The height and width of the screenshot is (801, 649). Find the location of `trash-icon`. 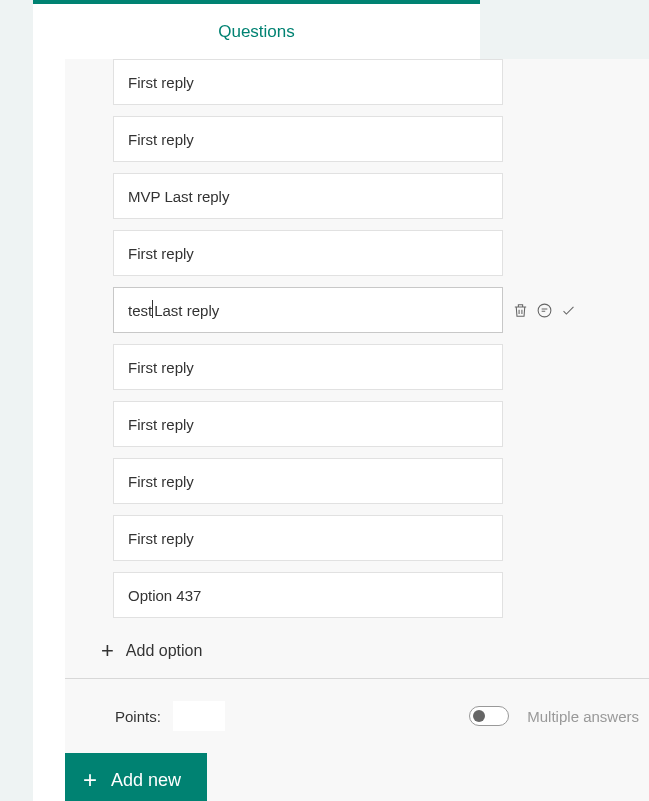

trash-icon is located at coordinates (520, 310).